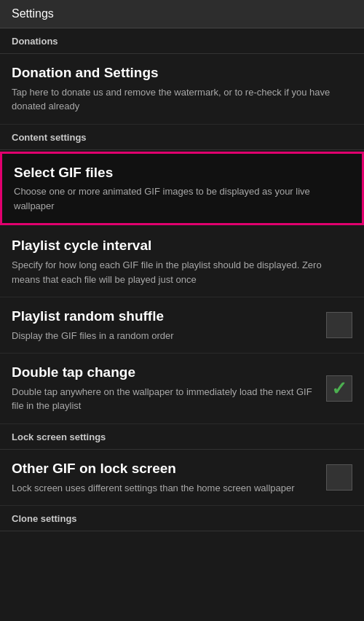  What do you see at coordinates (339, 477) in the screenshot?
I see `checkbox-other-gif-lock` at bounding box center [339, 477].